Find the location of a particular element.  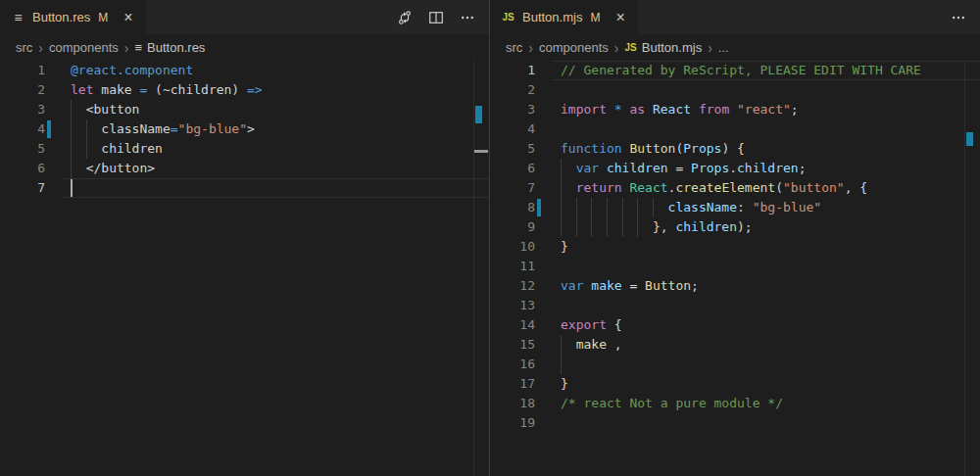

line-number: 14 is located at coordinates (513, 325).